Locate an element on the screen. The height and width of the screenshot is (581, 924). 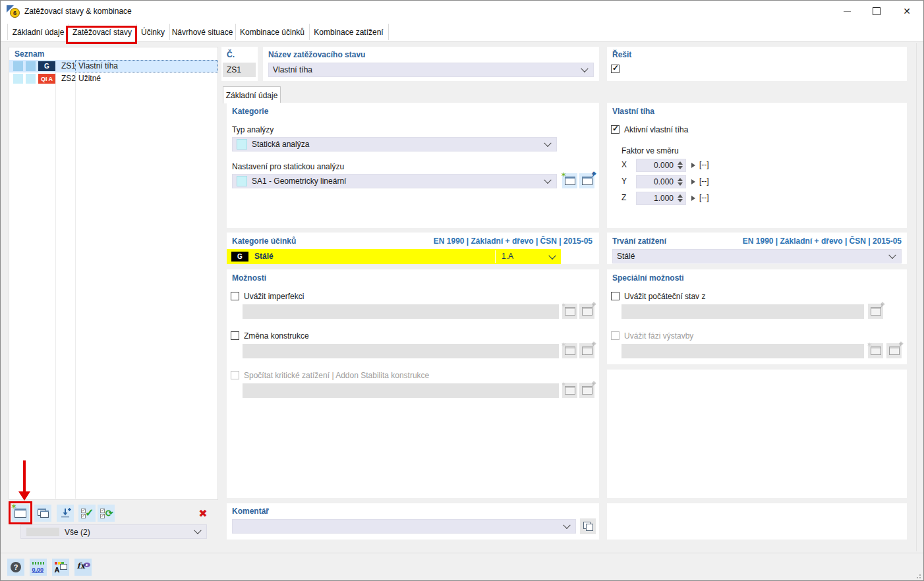
factor-y-value: 0.000 is located at coordinates (664, 182).